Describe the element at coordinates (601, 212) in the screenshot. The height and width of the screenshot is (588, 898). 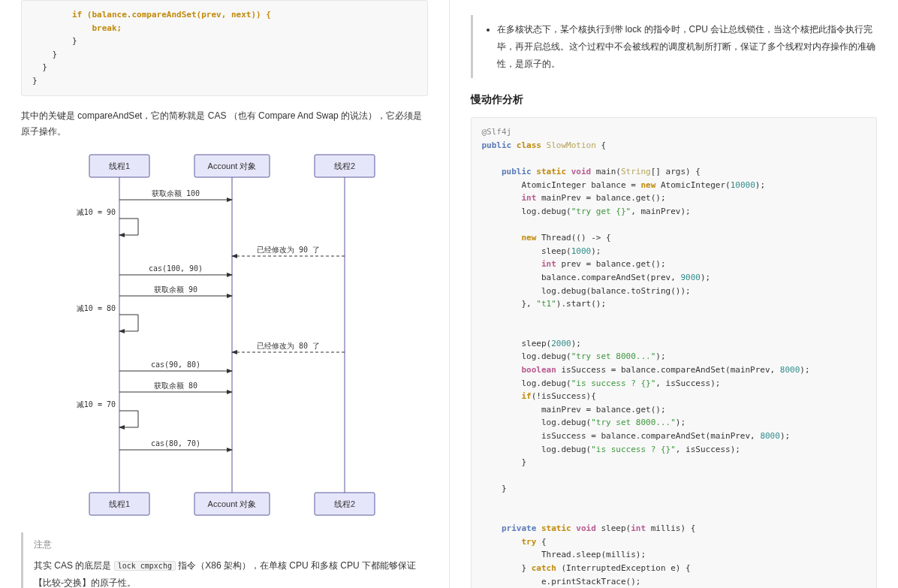
I see `cl: "try get {}"` at that location.